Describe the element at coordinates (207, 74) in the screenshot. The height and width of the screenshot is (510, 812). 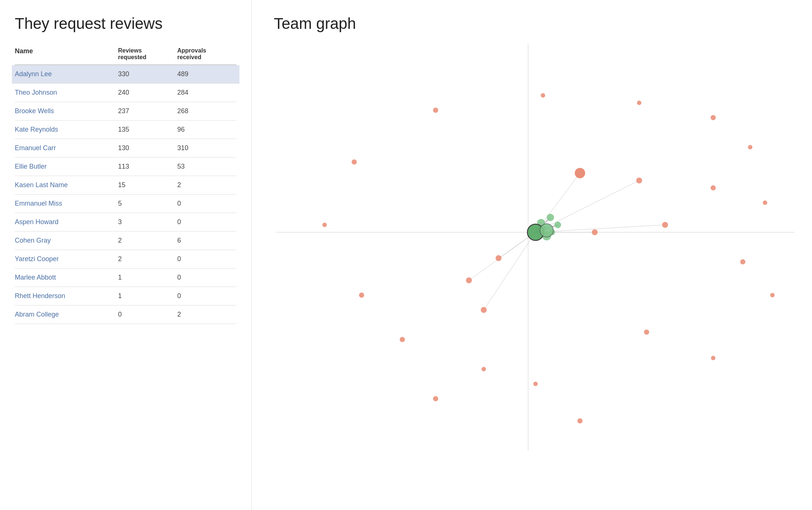
I see `row-approvals: 489` at that location.